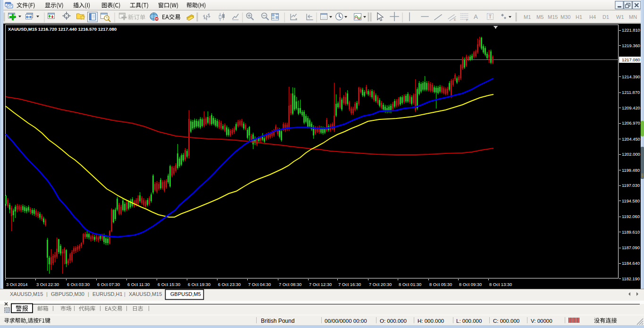  What do you see at coordinates (48, 285) in the screenshot?
I see `svg-text: 3 Oct 22:30` at bounding box center [48, 285].